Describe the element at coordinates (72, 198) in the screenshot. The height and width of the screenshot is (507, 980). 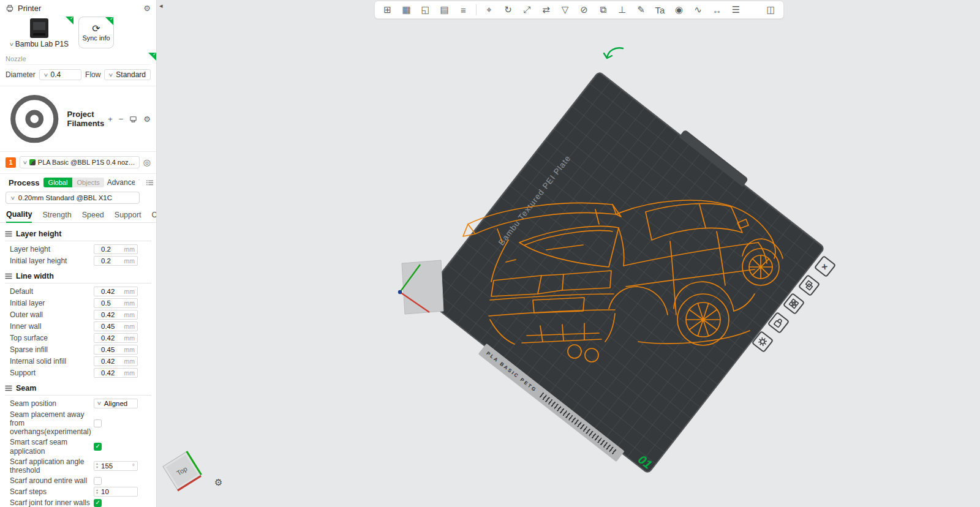
I see `preset-select: ∨0.20mm Standard @BBL X1C` at that location.